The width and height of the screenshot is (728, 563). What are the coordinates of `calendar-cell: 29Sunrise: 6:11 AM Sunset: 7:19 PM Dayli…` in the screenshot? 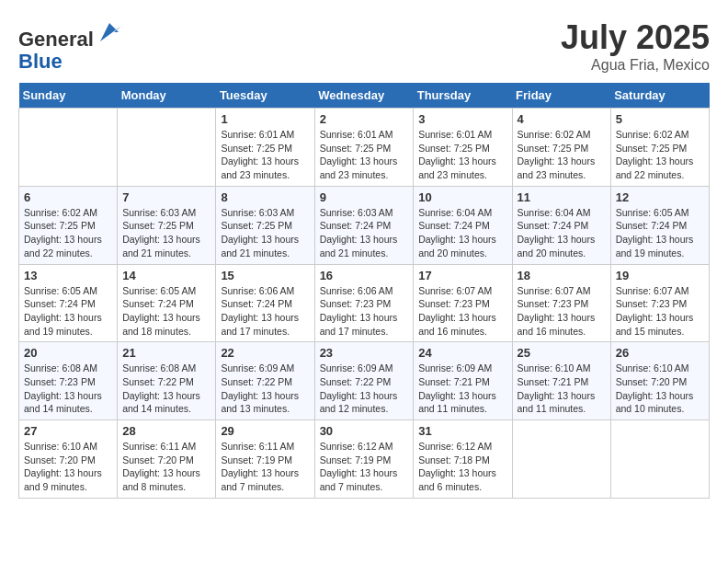 It's located at (265, 460).